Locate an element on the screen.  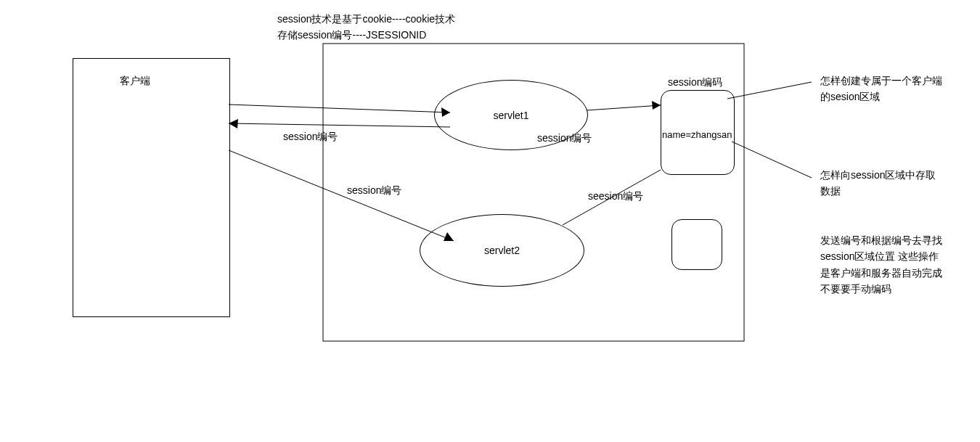
client-label: 客户端 is located at coordinates (135, 81).